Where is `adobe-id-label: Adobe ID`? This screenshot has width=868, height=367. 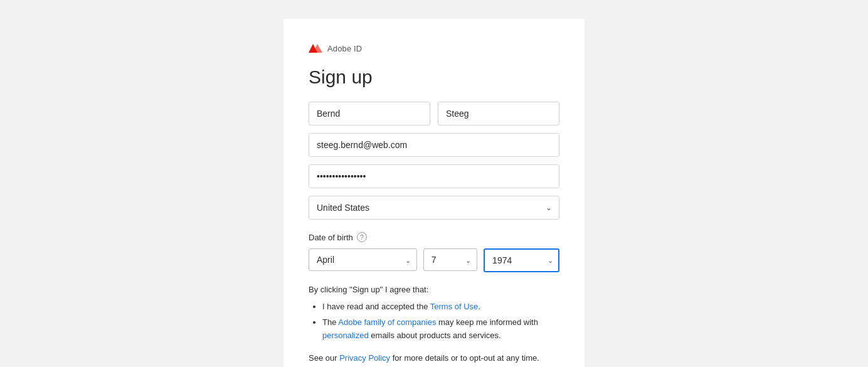 adobe-id-label: Adobe ID is located at coordinates (345, 49).